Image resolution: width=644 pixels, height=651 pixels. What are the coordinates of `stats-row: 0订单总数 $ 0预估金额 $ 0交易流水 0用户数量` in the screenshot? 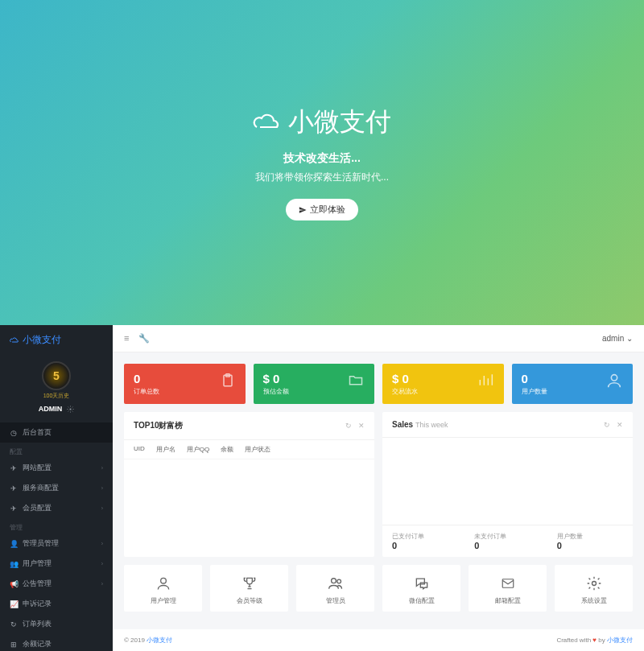 It's located at (378, 384).